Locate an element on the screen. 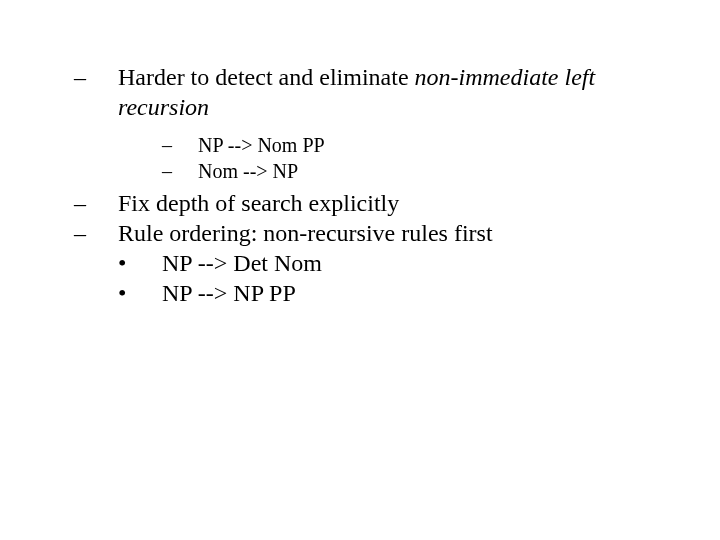  sub-bullet-nom-np: –Nom --> NP is located at coordinates (450, 171).